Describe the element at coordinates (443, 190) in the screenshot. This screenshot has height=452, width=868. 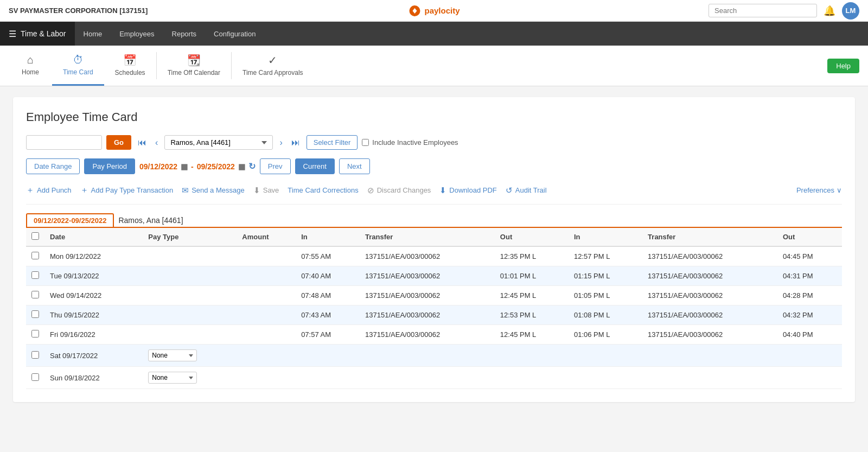
I see `download-icon: ⬇` at that location.